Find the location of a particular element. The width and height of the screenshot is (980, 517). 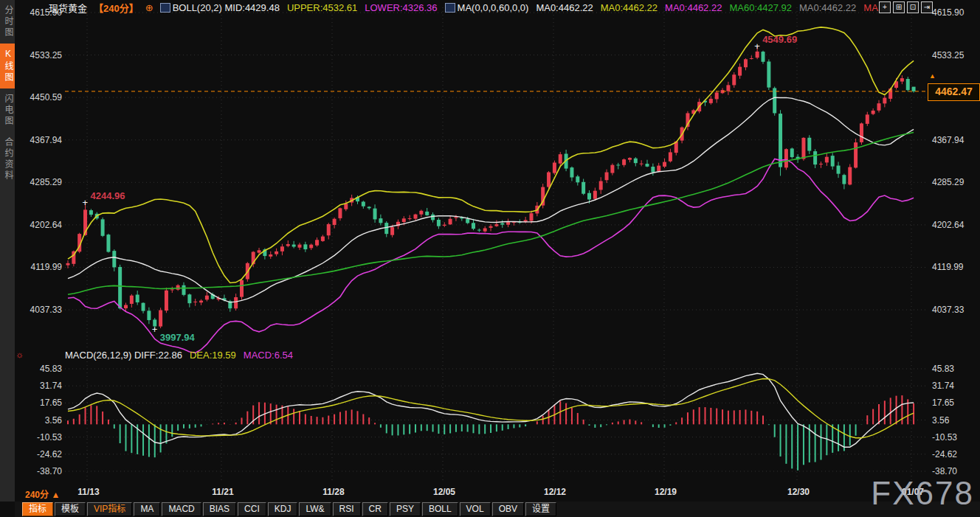

toolbar-button-MACD: MACD is located at coordinates (182, 509).